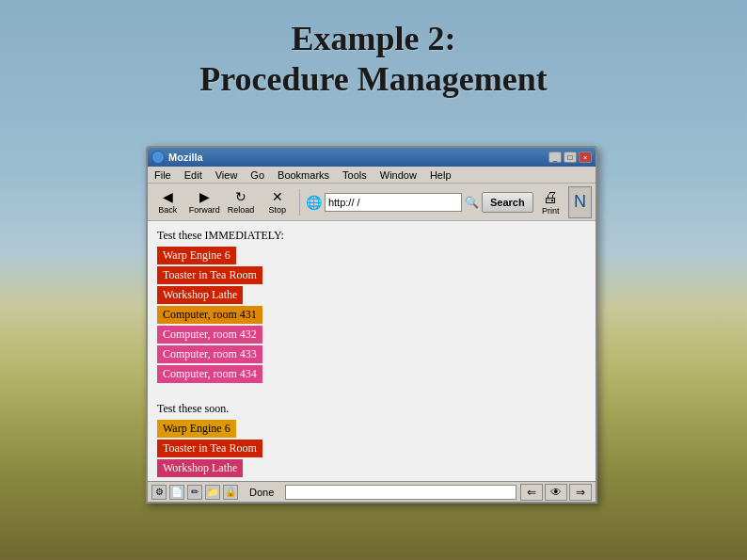 The image size is (747, 560). Describe the element at coordinates (177, 157) in the screenshot. I see `title-bar-left: Mozilla` at that location.